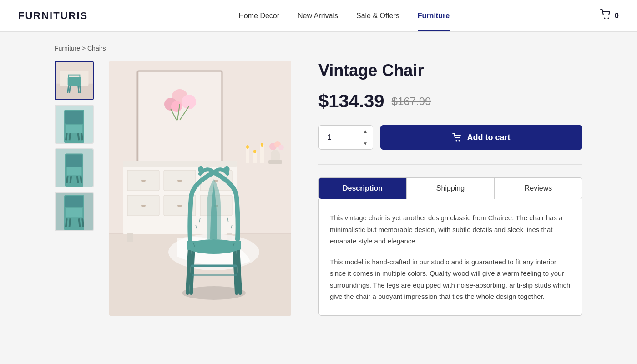  What do you see at coordinates (344, 16) in the screenshot?
I see `main-nav: Home Decor New Arrivals Sale & Offers Fu…` at bounding box center [344, 16].